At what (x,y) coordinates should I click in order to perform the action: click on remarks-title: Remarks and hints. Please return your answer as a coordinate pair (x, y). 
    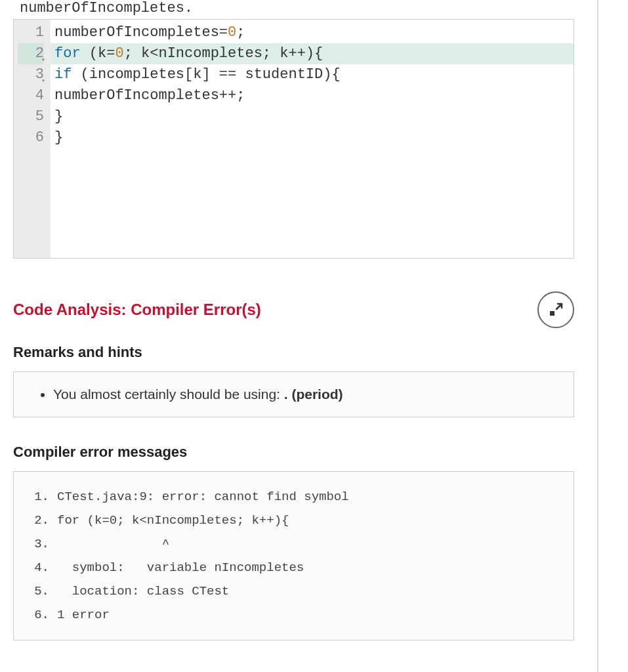
    Looking at the image, I should click on (294, 352).